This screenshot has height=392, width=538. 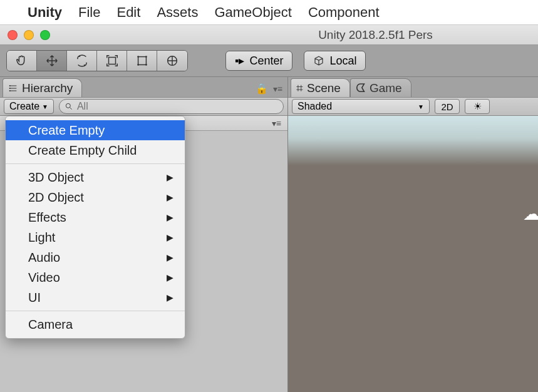 I want to click on menu-item-audio: Audio▶, so click(x=95, y=257).